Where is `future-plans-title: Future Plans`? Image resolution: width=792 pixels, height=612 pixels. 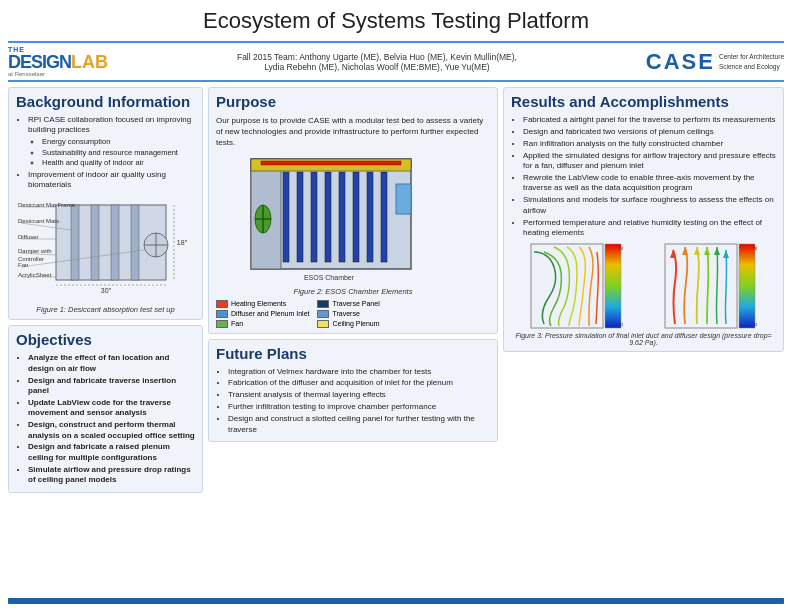
future-plans-title: Future Plans is located at coordinates (353, 354).